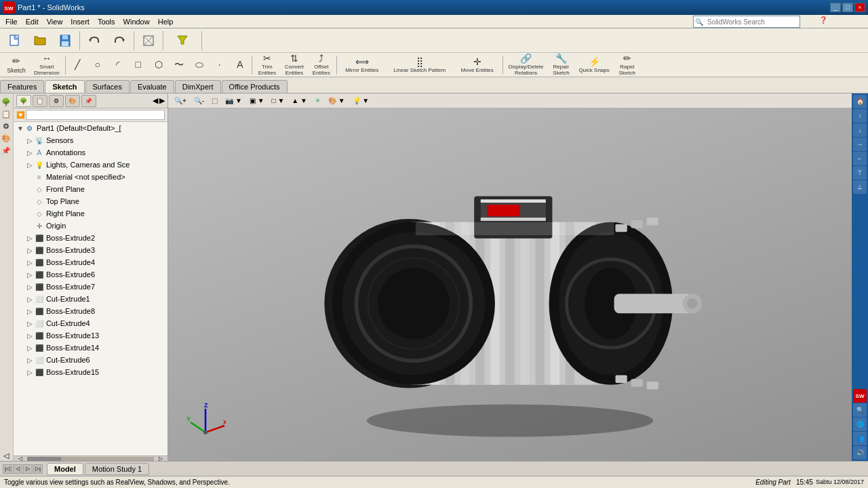  Describe the element at coordinates (91, 140) in the screenshot. I see `tree-item-sensors: ▷ 📡 Sensors` at that location.